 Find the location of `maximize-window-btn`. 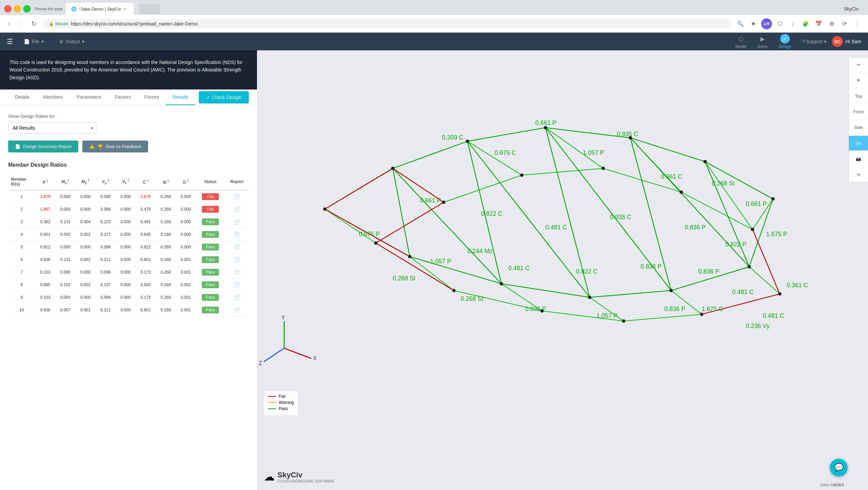

maximize-window-btn is located at coordinates (27, 9).